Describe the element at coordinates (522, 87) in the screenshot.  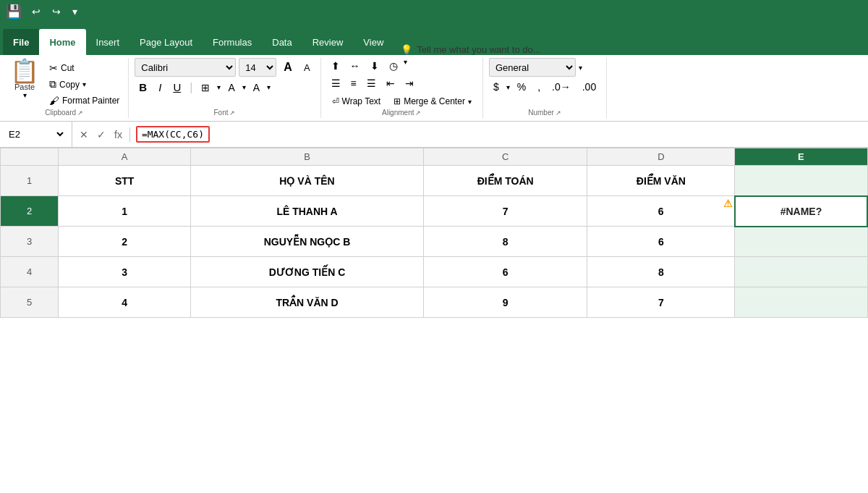
I see `percent-button: %` at that location.